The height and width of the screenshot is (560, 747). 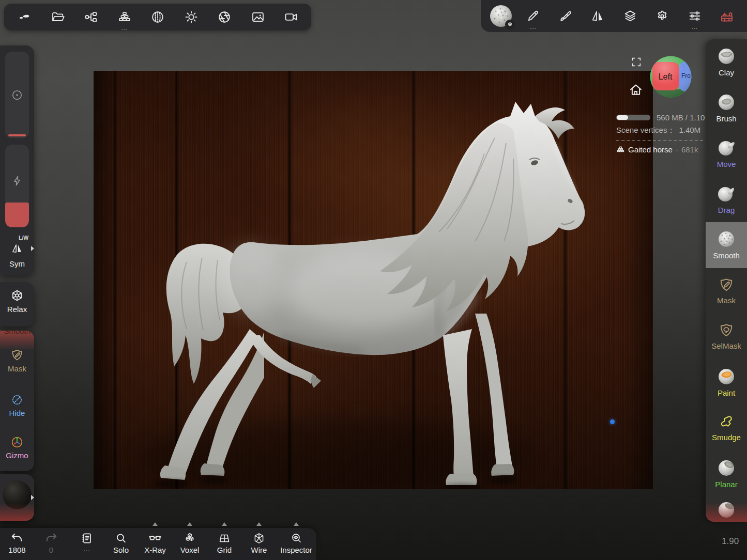 I want to click on memory-bar, so click(x=633, y=118).